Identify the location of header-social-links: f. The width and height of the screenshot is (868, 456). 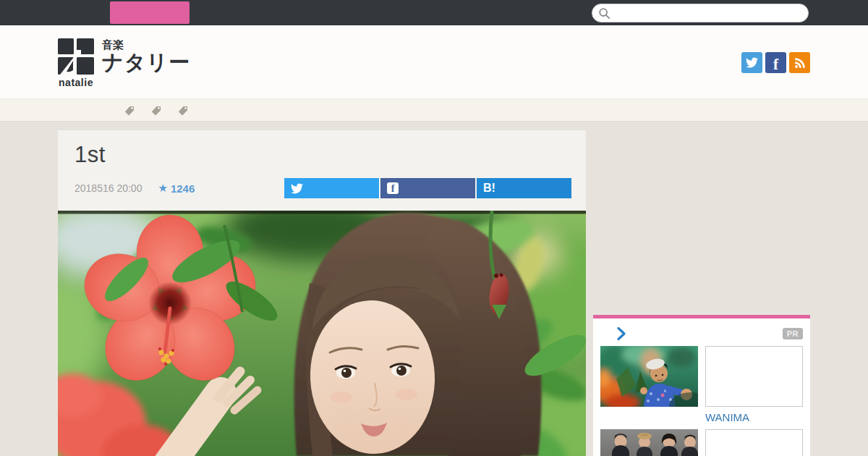
(775, 62).